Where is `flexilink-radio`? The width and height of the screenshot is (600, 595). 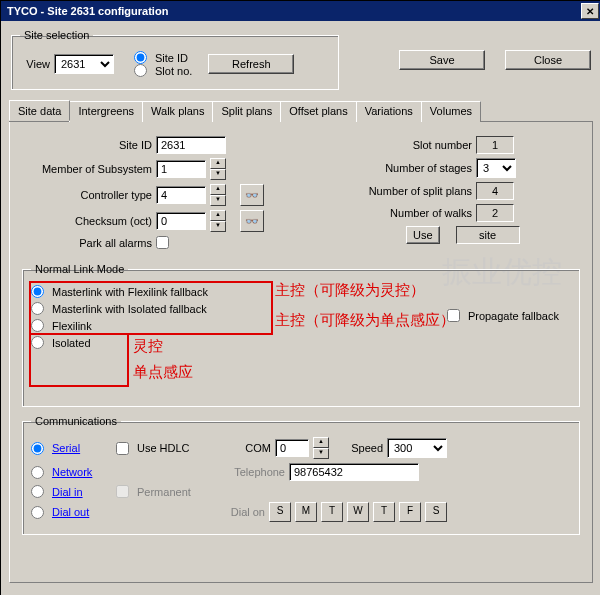
flexilink-radio is located at coordinates (38, 326).